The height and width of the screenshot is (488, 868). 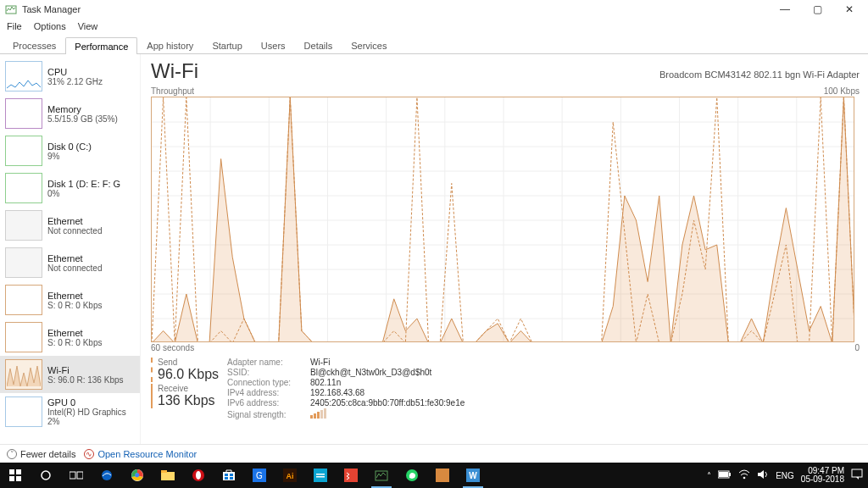 I want to click on tb-illustrator-icon: Ai, so click(x=290, y=475).